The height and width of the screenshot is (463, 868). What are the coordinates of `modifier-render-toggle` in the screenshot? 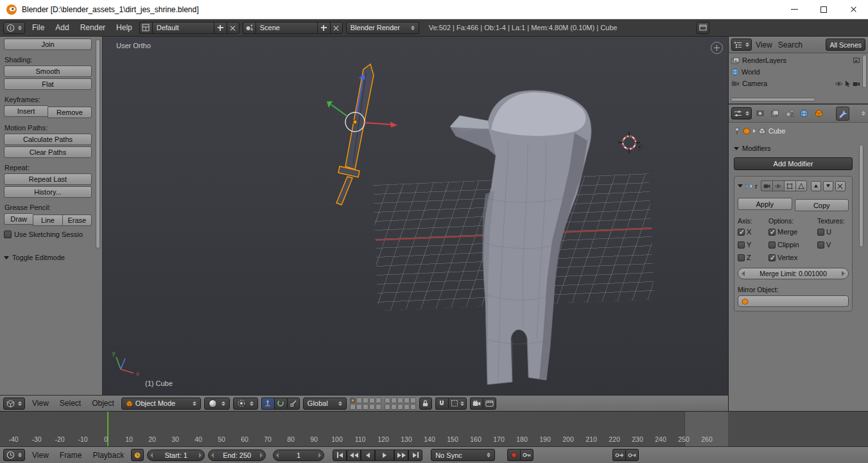 It's located at (767, 186).